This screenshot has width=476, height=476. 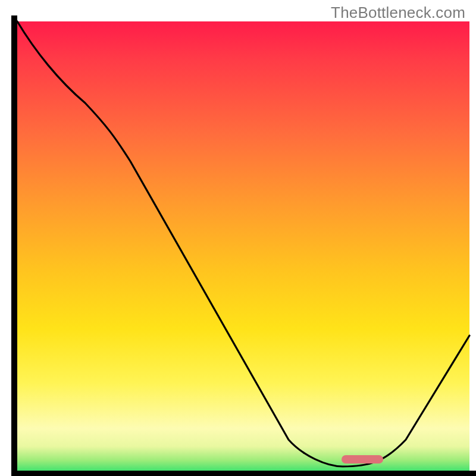 What do you see at coordinates (362, 459) in the screenshot?
I see `optimum-marker` at bounding box center [362, 459].